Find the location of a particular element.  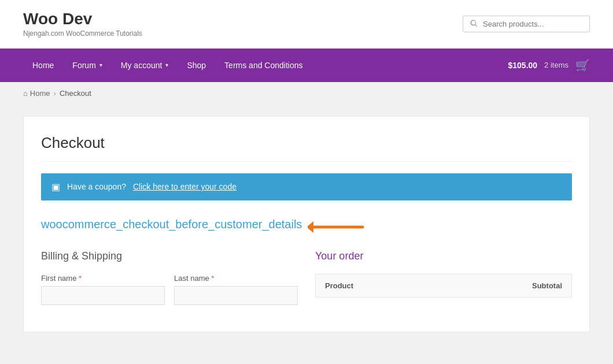

first-name-group: First name * is located at coordinates (103, 289).